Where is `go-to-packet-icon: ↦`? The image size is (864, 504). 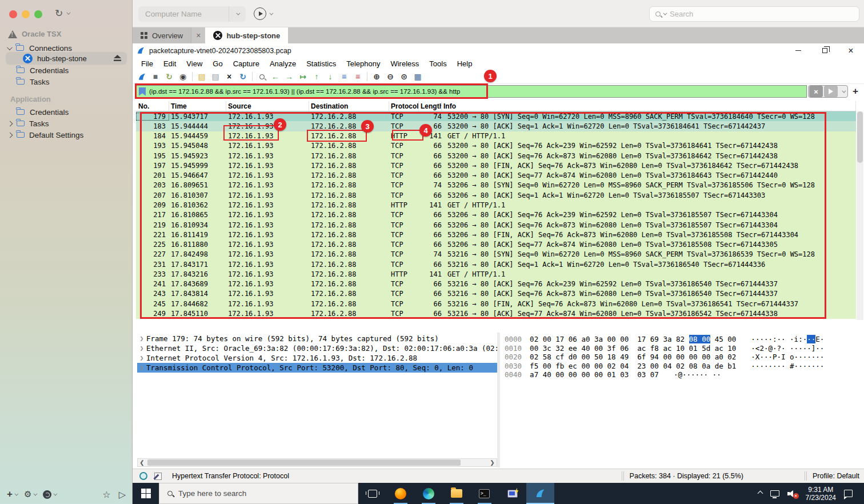
go-to-packet-icon: ↦ is located at coordinates (303, 77).